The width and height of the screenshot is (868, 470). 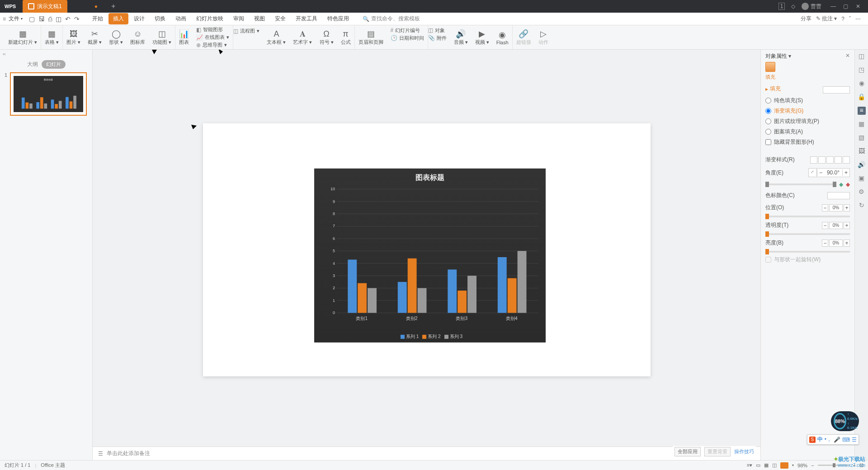 What do you see at coordinates (437, 31) in the screenshot?
I see `object-button: ◫对象` at bounding box center [437, 31].